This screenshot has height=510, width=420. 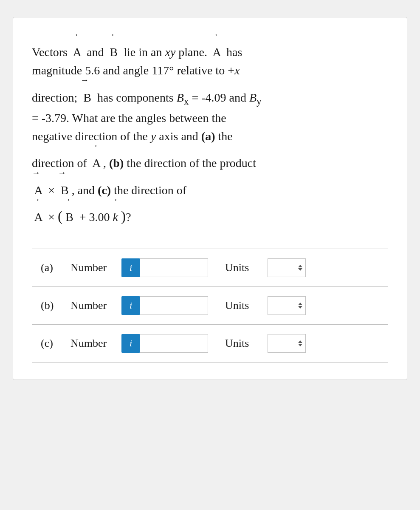 I want to click on units-label-a: Units, so click(x=246, y=268).